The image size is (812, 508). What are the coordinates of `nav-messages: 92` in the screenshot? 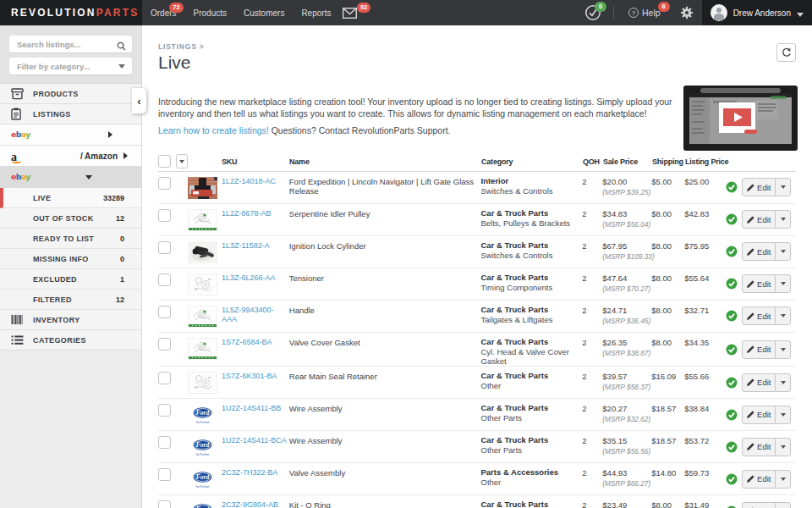 It's located at (354, 13).